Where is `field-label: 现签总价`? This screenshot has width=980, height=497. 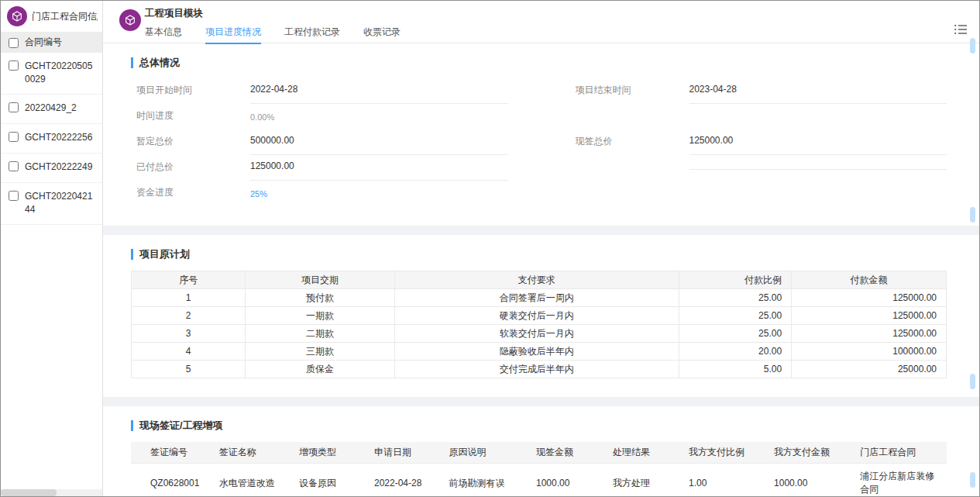 field-label: 现签总价 is located at coordinates (632, 140).